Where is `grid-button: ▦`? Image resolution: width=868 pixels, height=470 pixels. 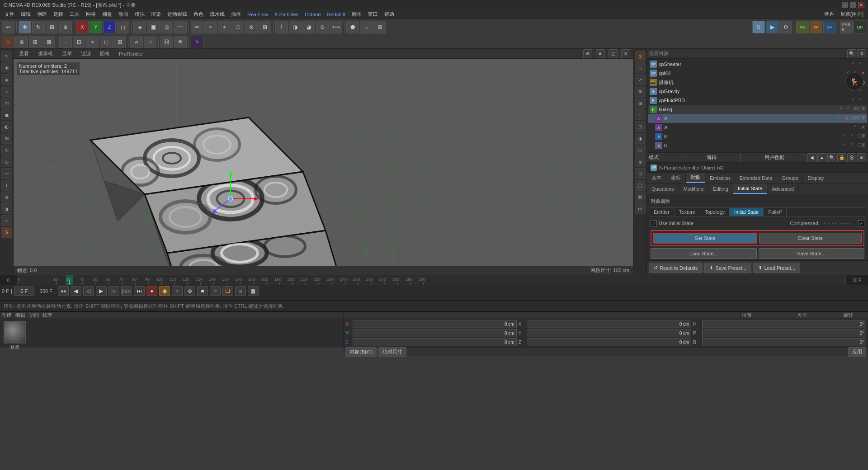
grid-button: ▦ is located at coordinates (253, 291).